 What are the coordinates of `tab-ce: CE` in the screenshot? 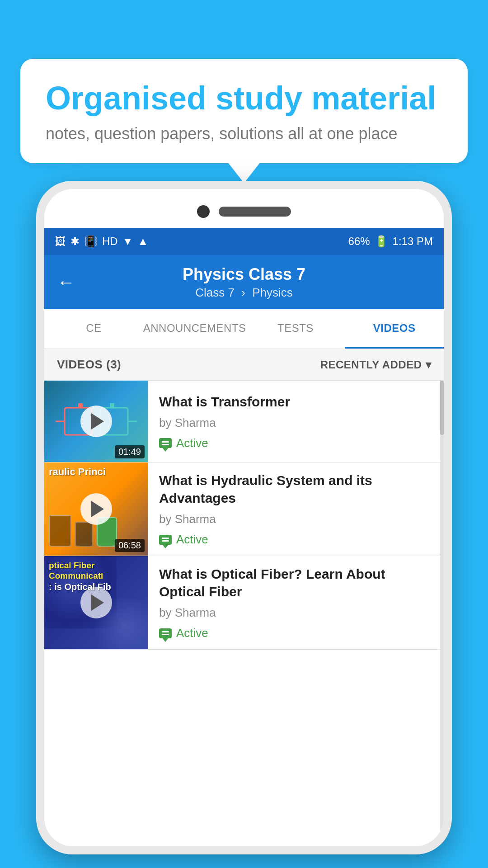 It's located at (94, 329).